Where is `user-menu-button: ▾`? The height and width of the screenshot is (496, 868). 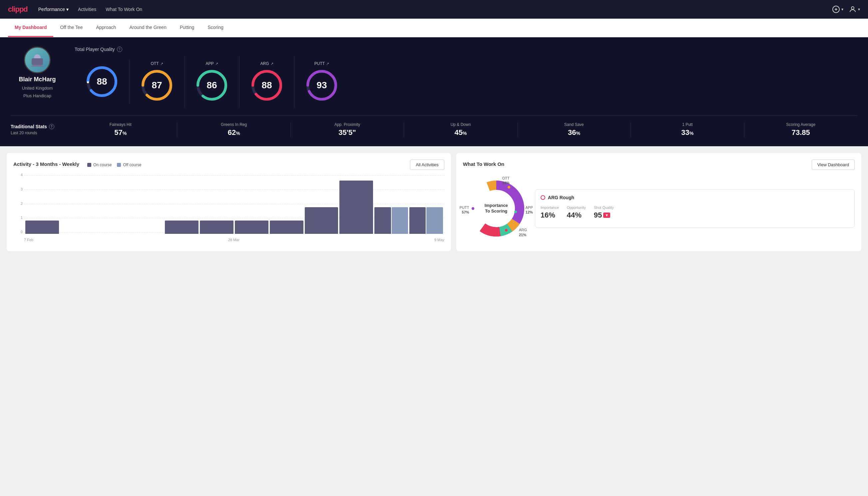
user-menu-button: ▾ is located at coordinates (854, 10).